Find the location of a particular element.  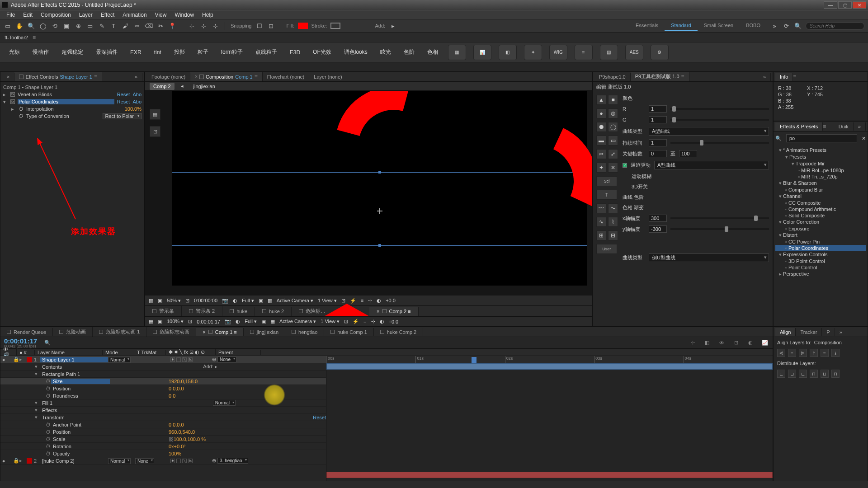

effects-tree-item: Perspective is located at coordinates (821, 274).